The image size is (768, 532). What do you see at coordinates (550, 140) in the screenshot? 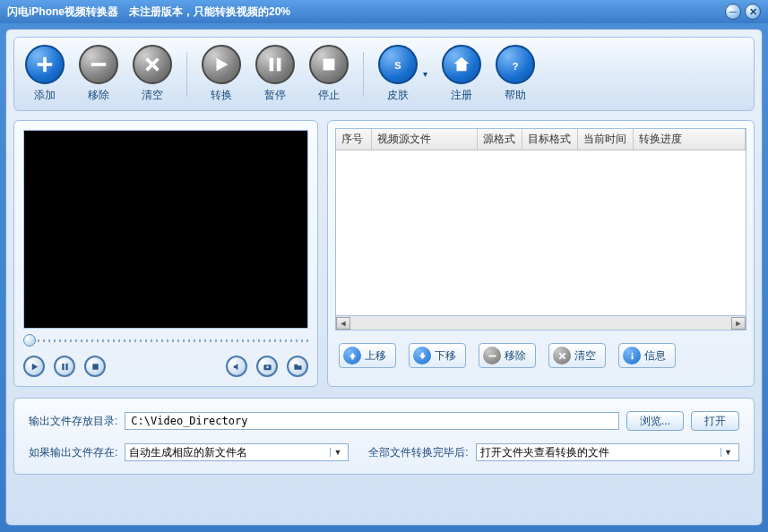
I see `col-dstfmt: 目标格式` at bounding box center [550, 140].